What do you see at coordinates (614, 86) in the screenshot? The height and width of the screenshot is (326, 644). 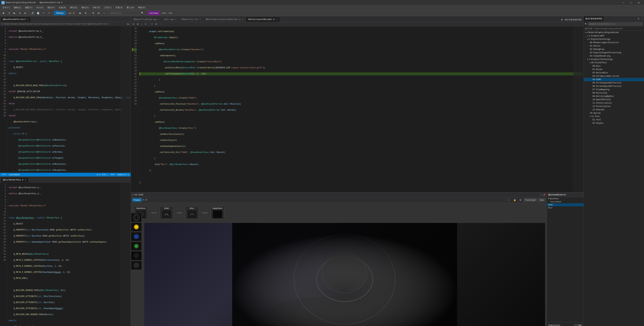 I see `sol-item-ssrefraction: 06-ScreenSpaceRefraction` at bounding box center [614, 86].